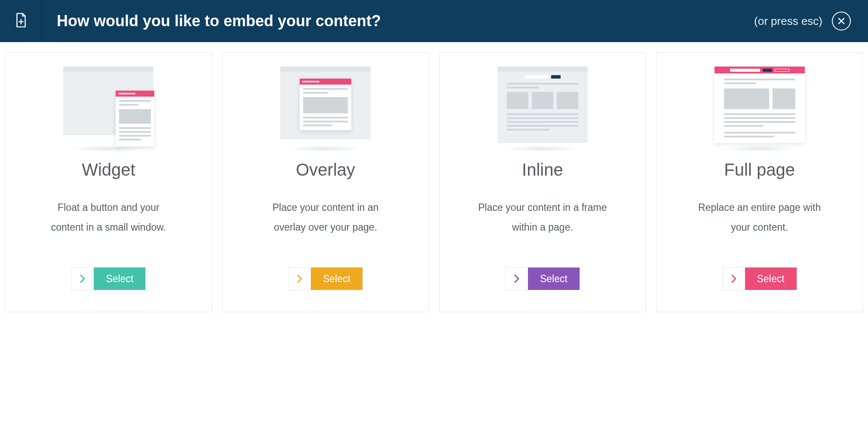 Image resolution: width=868 pixels, height=423 pixels. What do you see at coordinates (108, 182) in the screenshot?
I see `card-widget: Widget Float a button and your content i…` at bounding box center [108, 182].